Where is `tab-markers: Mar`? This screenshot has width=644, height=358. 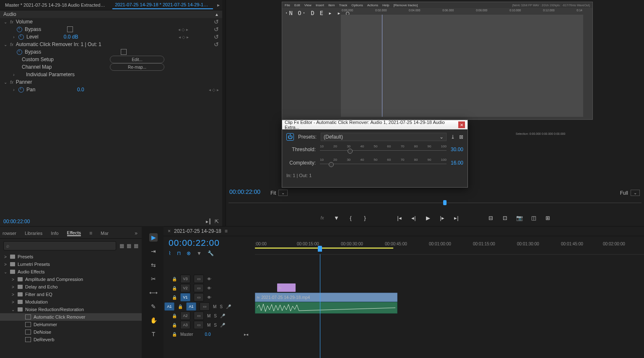
tab-markers: Mar is located at coordinates (105, 233).